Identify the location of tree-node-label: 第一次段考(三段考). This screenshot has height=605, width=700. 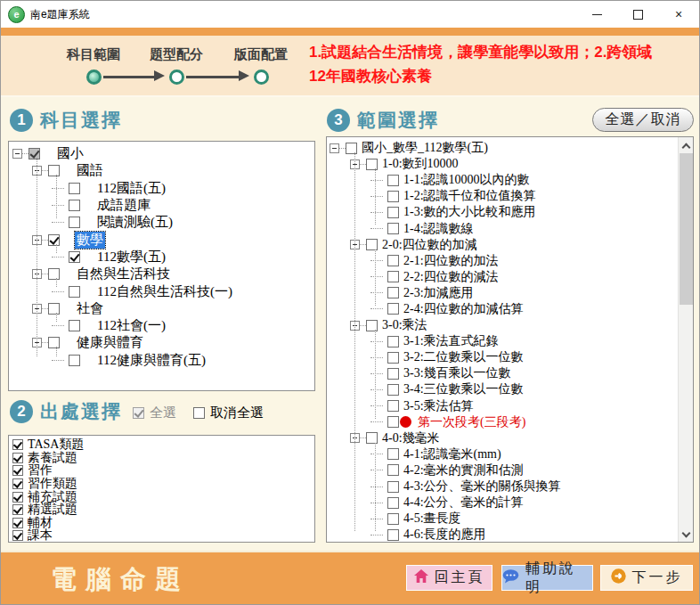
(472, 422).